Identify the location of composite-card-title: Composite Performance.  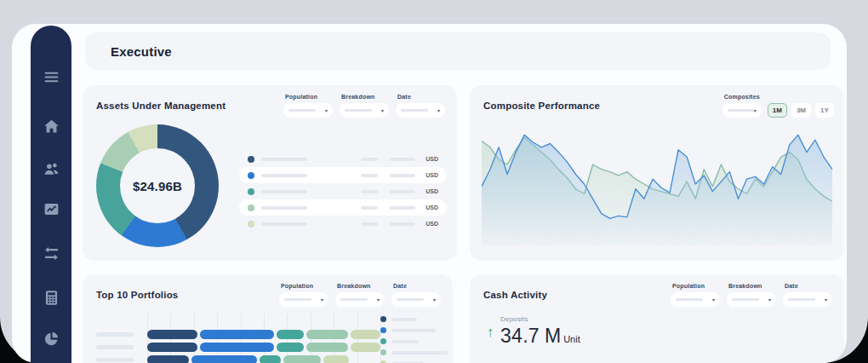
(541, 106).